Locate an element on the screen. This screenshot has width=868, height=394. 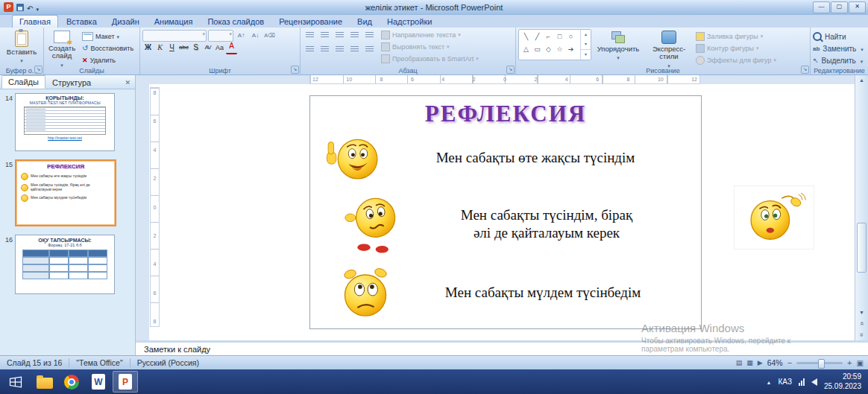
panel-close-icon is located at coordinates (130, 83).